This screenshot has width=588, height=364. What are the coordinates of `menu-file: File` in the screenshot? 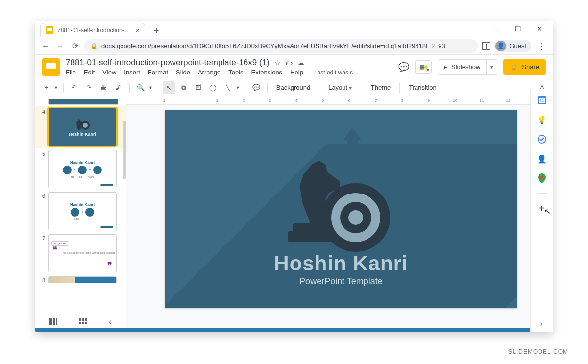 It's located at (71, 73).